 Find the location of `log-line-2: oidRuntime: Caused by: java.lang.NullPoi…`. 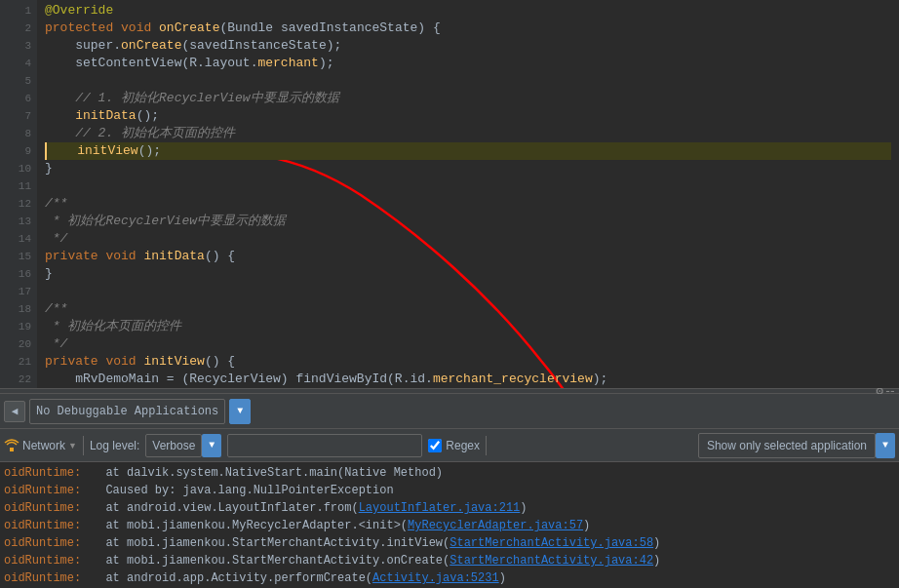

log-line-2: oidRuntime: Caused by: java.lang.NullPoi… is located at coordinates (450, 490).